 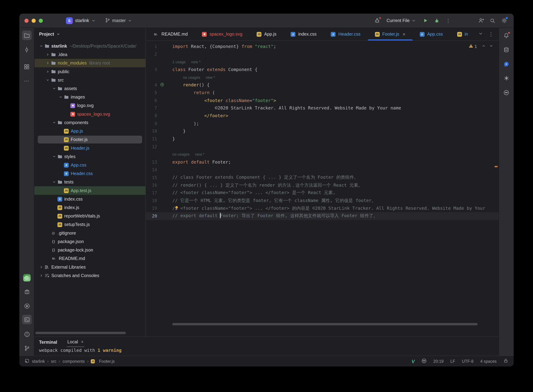 I want to click on breadcrumb-item: starlink, so click(x=38, y=361).